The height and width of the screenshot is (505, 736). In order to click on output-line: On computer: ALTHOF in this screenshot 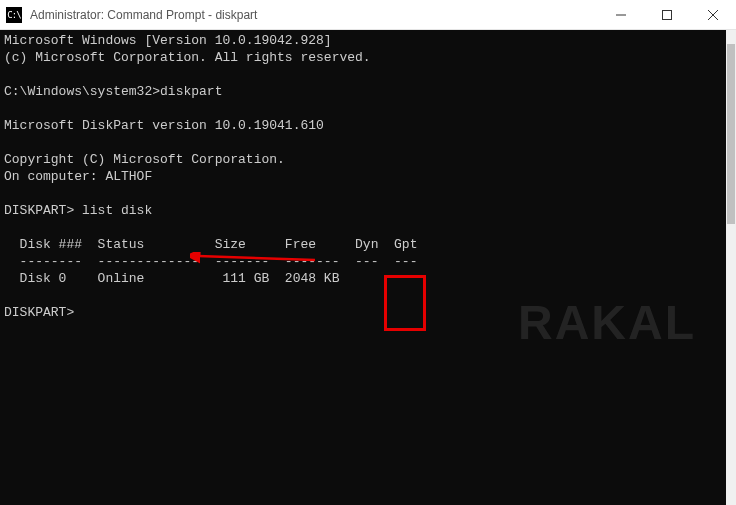, I will do `click(78, 176)`.